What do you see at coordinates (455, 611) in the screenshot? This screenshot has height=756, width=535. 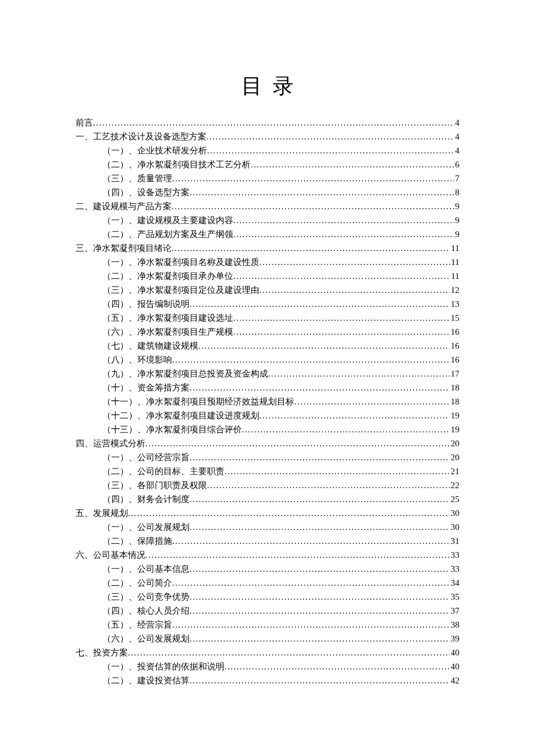 I see `toc-entry-page: 37` at bounding box center [455, 611].